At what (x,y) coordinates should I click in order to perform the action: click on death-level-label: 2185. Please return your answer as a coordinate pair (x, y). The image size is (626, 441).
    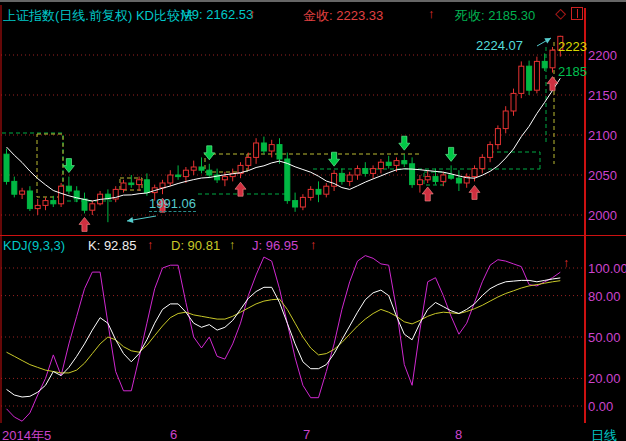
    Looking at the image, I should click on (572, 72).